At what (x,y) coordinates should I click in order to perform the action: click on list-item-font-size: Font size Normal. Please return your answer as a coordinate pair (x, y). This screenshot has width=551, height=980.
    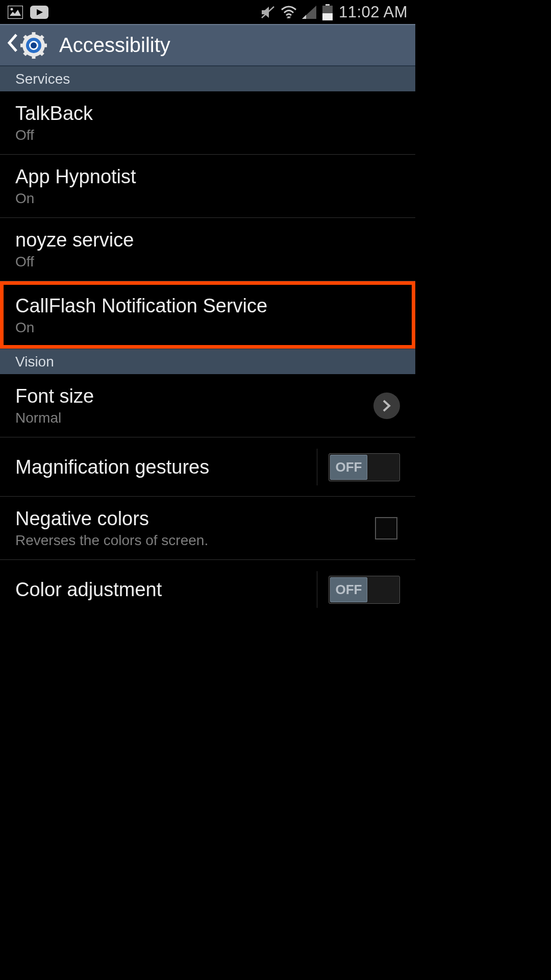
    Looking at the image, I should click on (208, 406).